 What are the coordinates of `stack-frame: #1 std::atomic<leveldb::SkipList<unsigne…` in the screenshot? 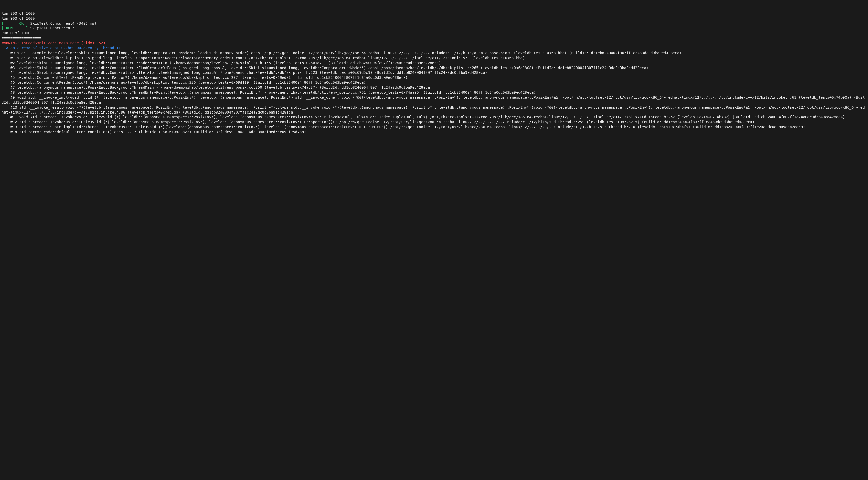 It's located at (264, 58).